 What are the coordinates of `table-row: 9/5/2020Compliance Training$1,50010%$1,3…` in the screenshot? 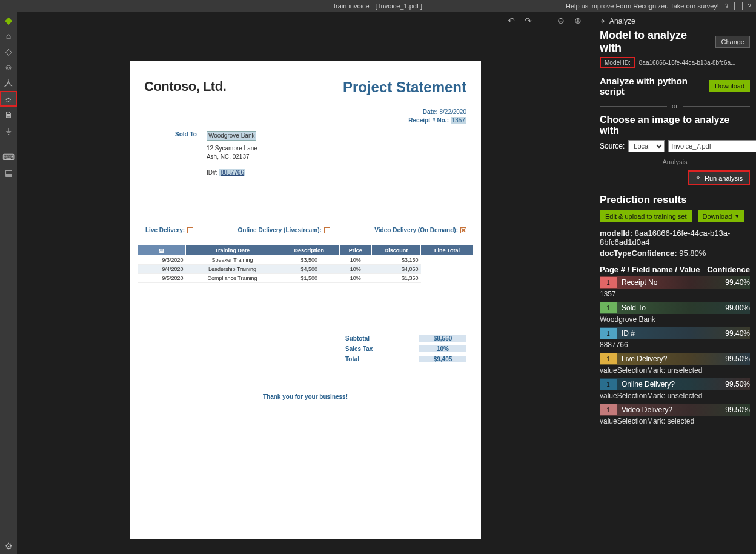 It's located at (305, 279).